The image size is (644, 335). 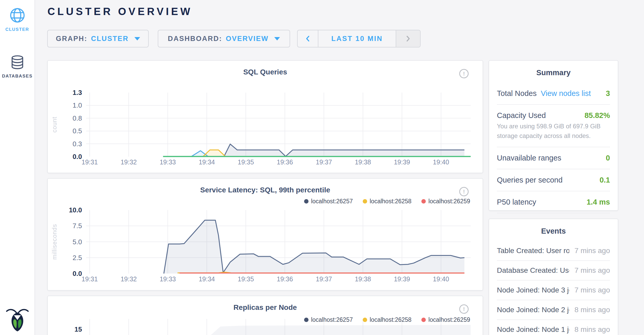 What do you see at coordinates (195, 39) in the screenshot?
I see `dashboard-dropdown-label: DASHBOARD:` at bounding box center [195, 39].